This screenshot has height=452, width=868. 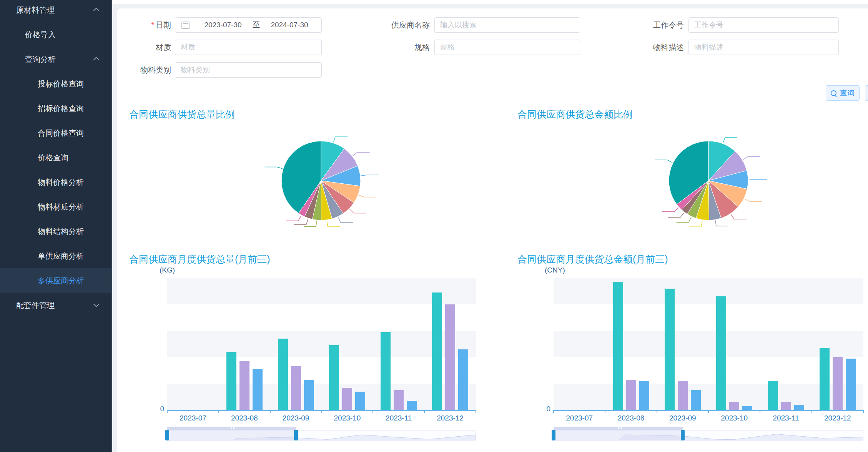 What do you see at coordinates (321, 344) in the screenshot?
I see `plot-area` at bounding box center [321, 344].